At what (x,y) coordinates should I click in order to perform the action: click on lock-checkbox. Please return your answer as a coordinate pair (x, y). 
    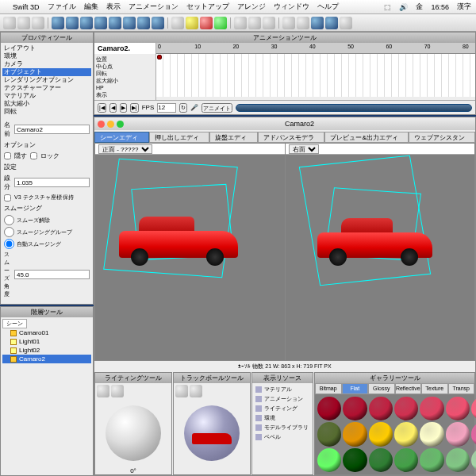
    Looking at the image, I should click on (33, 155).